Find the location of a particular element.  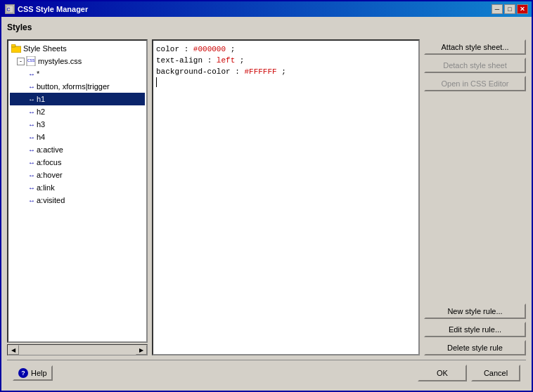

scroll-right-button: ▶ is located at coordinates (141, 350).